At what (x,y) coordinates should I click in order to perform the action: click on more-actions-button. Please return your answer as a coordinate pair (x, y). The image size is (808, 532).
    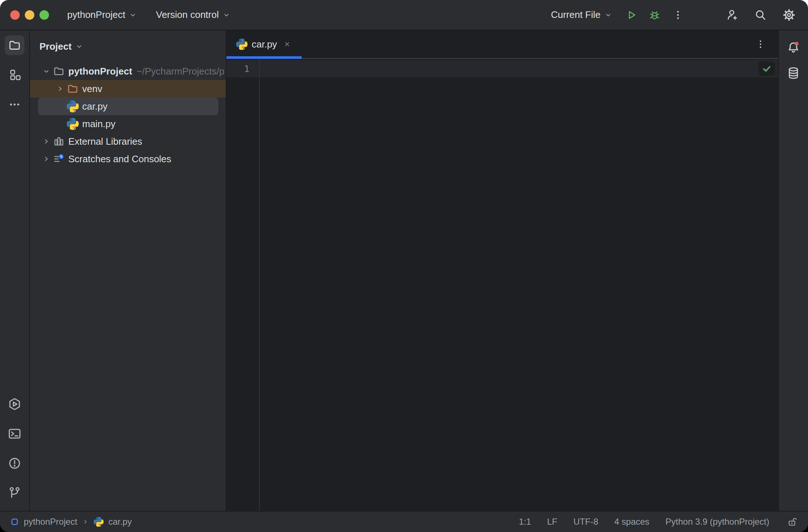
    Looking at the image, I should click on (678, 15).